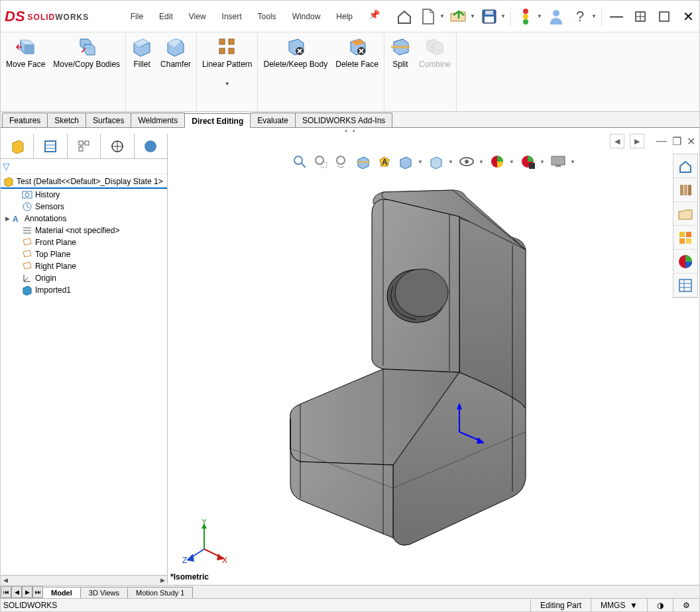 The width and height of the screenshot is (700, 612). What do you see at coordinates (198, 17) in the screenshot?
I see `menu-view: View` at bounding box center [198, 17].